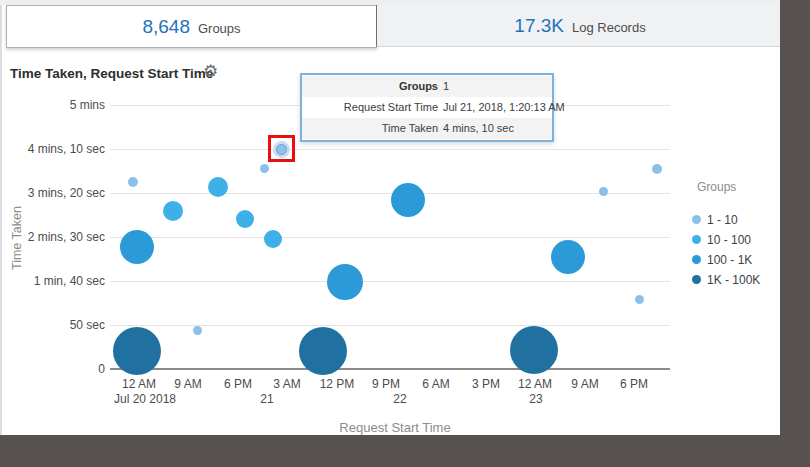 This screenshot has width=810, height=467. I want to click on x-axis-title: Request Start Time, so click(395, 428).